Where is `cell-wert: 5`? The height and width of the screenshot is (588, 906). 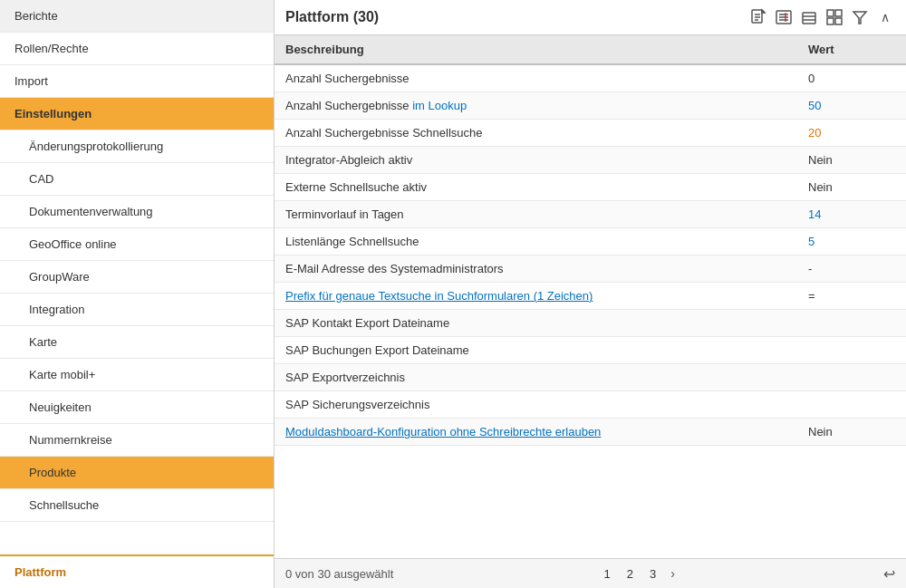 cell-wert: 5 is located at coordinates (852, 242).